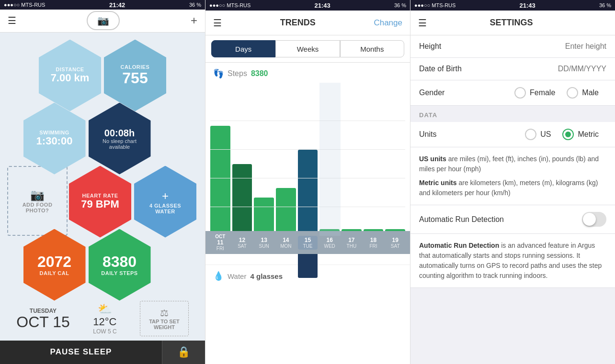  Describe the element at coordinates (512, 5) in the screenshot. I see `status-bar-3: ●●●○○ MTS-RUS 21:43 36 %` at that location.